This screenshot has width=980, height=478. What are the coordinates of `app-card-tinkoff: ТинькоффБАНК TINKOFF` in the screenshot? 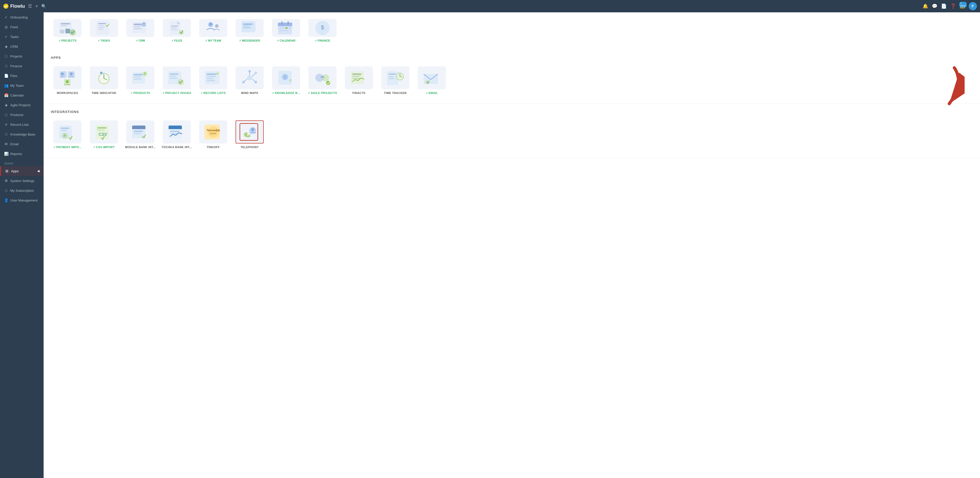 It's located at (213, 135).